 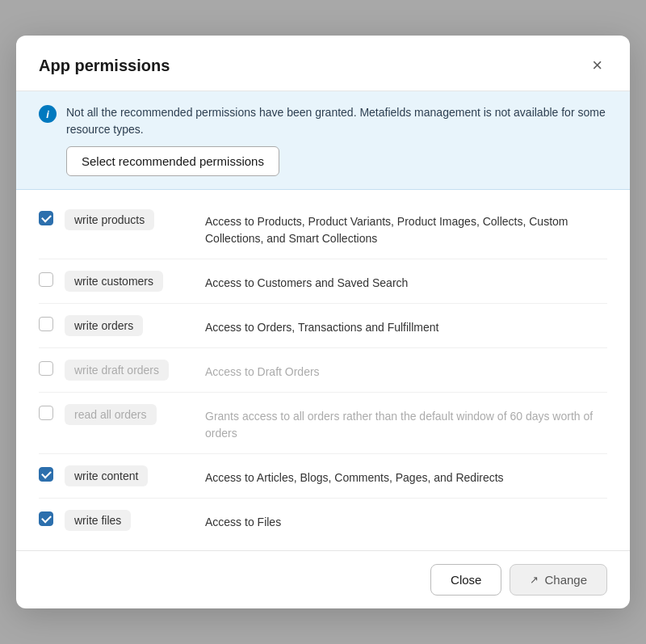 I want to click on permission-label-write-customers: write customers, so click(x=114, y=281).